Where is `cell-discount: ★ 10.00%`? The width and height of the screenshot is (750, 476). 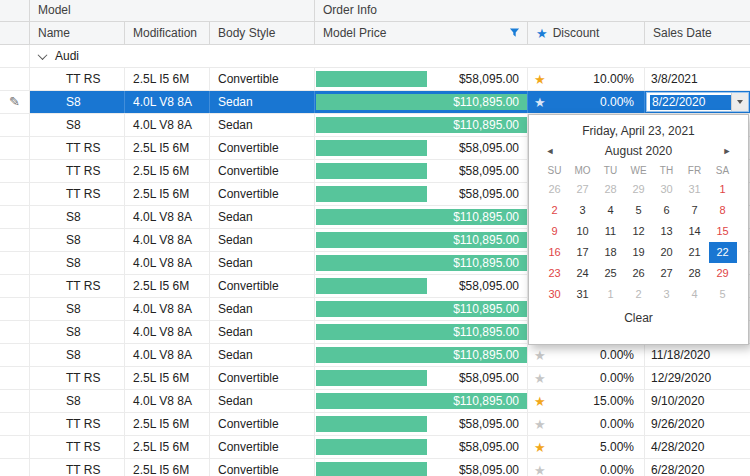
cell-discount: ★ 10.00% is located at coordinates (586, 79).